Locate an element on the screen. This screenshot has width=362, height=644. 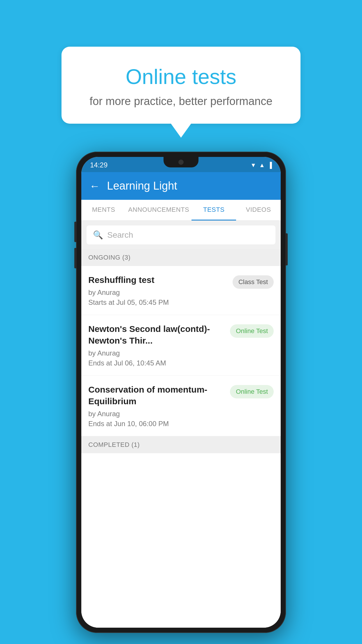
app-bar: ← Learning Light is located at coordinates (181, 186).